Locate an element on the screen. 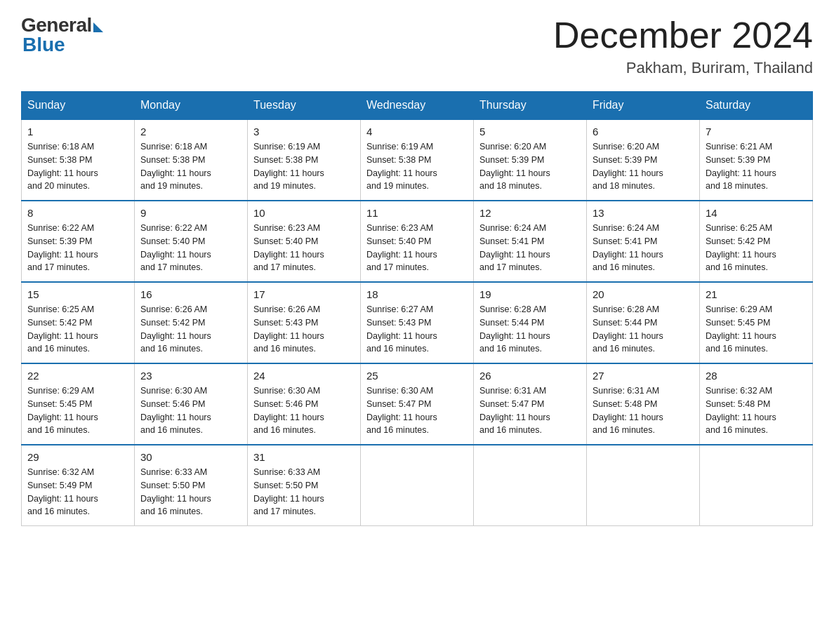 This screenshot has width=834, height=644. day-info: Sunrise: 6:31 AMSunset: 5:48 PMDaylight:… is located at coordinates (643, 411).